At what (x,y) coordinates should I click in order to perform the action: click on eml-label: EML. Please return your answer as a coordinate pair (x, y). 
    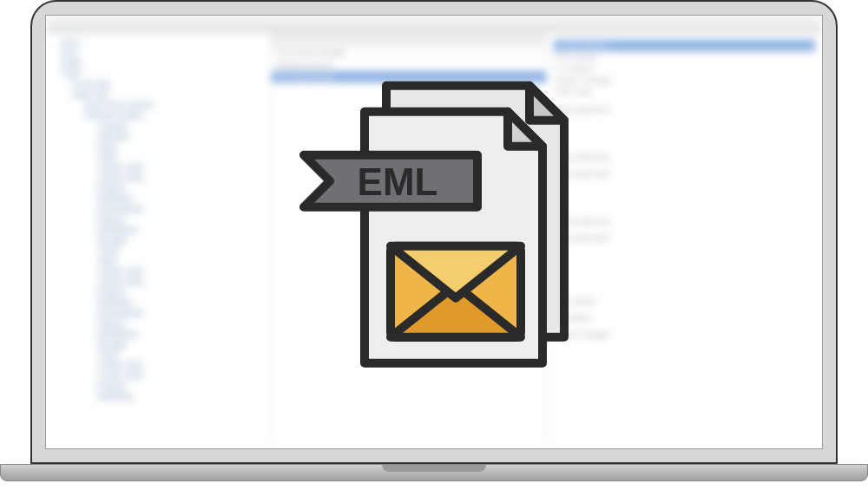
    Looking at the image, I should click on (398, 180).